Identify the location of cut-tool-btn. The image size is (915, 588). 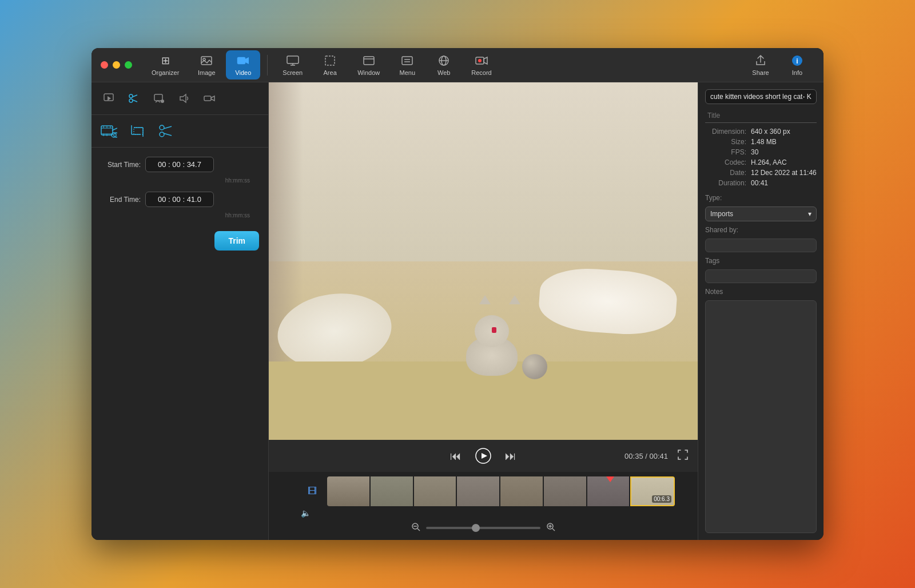
(134, 98).